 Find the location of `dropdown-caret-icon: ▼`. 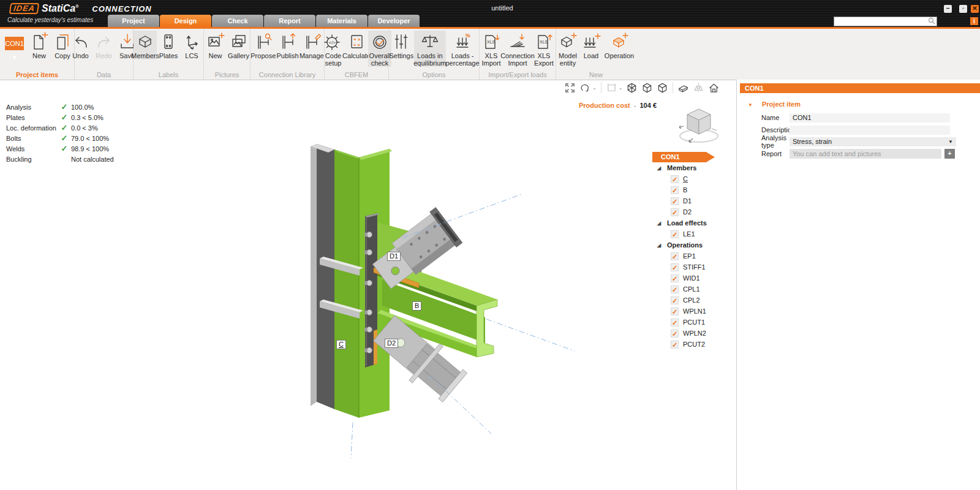

dropdown-caret-icon: ▼ is located at coordinates (951, 142).